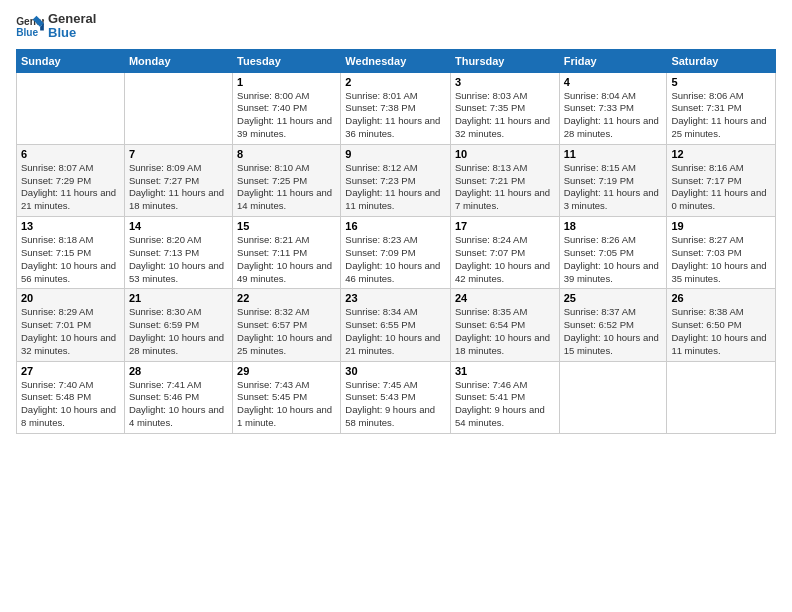  I want to click on calendar-cell: 12Sunrise: 8:16 AM Sunset: 7:17 PM Dayli…, so click(722, 180).